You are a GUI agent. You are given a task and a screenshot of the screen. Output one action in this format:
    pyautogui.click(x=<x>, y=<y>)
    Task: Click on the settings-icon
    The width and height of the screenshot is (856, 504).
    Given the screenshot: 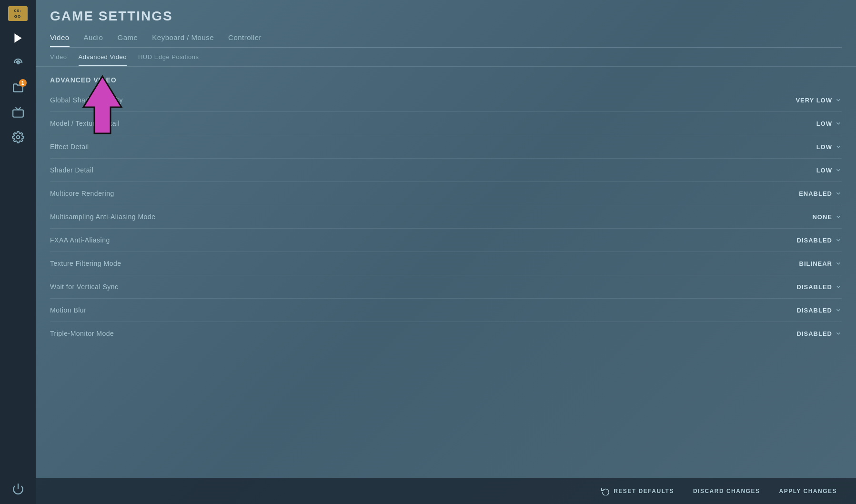 What is the action you would take?
    pyautogui.click(x=18, y=137)
    